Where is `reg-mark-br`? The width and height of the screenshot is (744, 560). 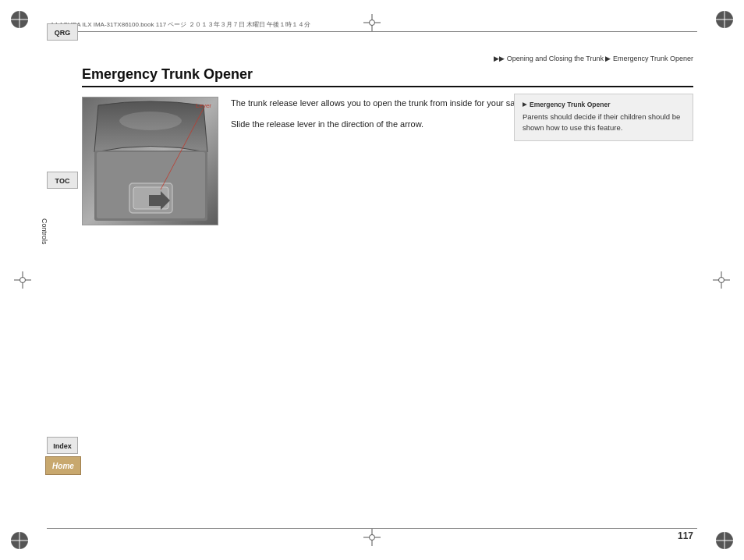
reg-mark-br is located at coordinates (725, 541).